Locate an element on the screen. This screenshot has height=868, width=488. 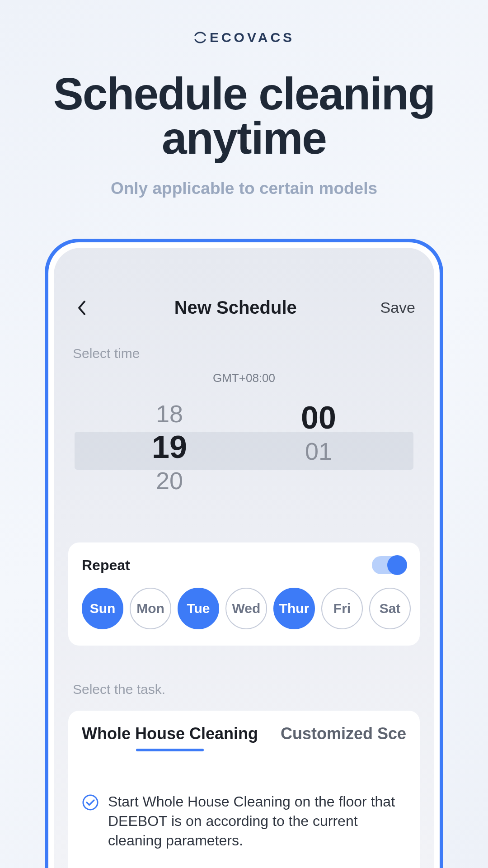
tab-1: Customized Scen is located at coordinates (343, 738).